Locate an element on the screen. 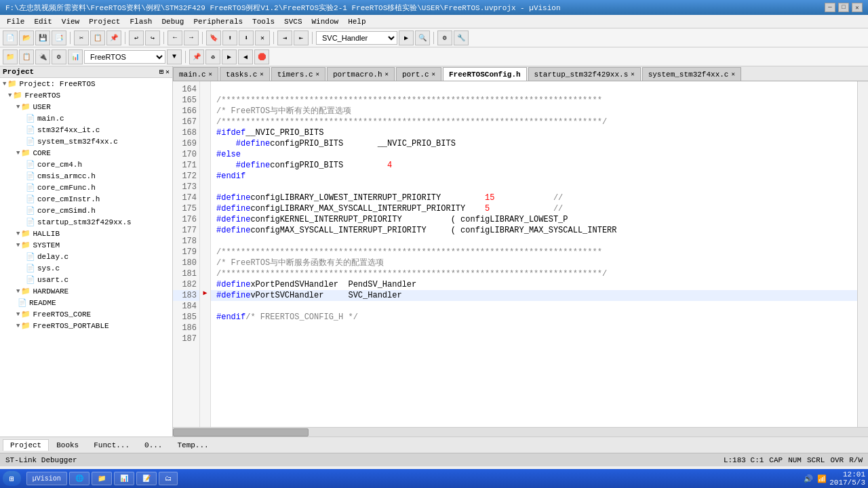  taskbar-app-uvision: µVision is located at coordinates (47, 479).